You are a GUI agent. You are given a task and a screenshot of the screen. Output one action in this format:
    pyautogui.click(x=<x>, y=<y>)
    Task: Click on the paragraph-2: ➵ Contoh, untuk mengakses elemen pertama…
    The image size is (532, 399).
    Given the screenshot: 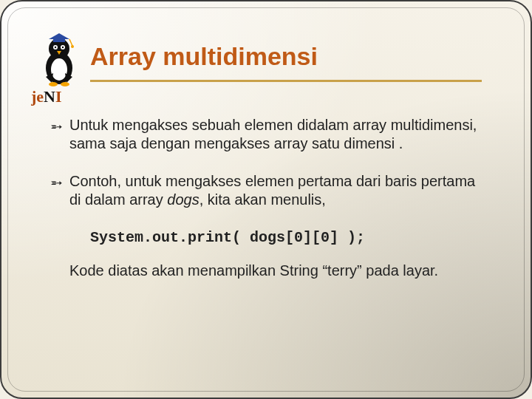 What is the action you would take?
    pyautogui.click(x=266, y=191)
    